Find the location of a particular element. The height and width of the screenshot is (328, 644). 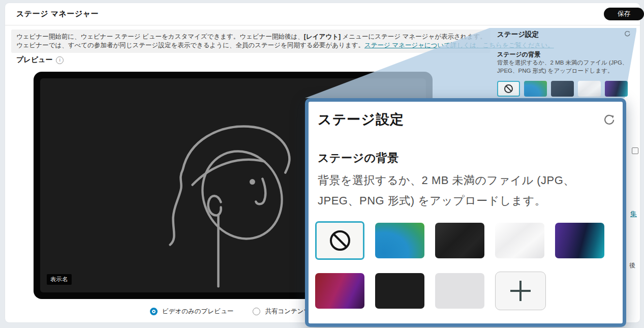

sidebar-bg-option-dark-wave is located at coordinates (562, 88).